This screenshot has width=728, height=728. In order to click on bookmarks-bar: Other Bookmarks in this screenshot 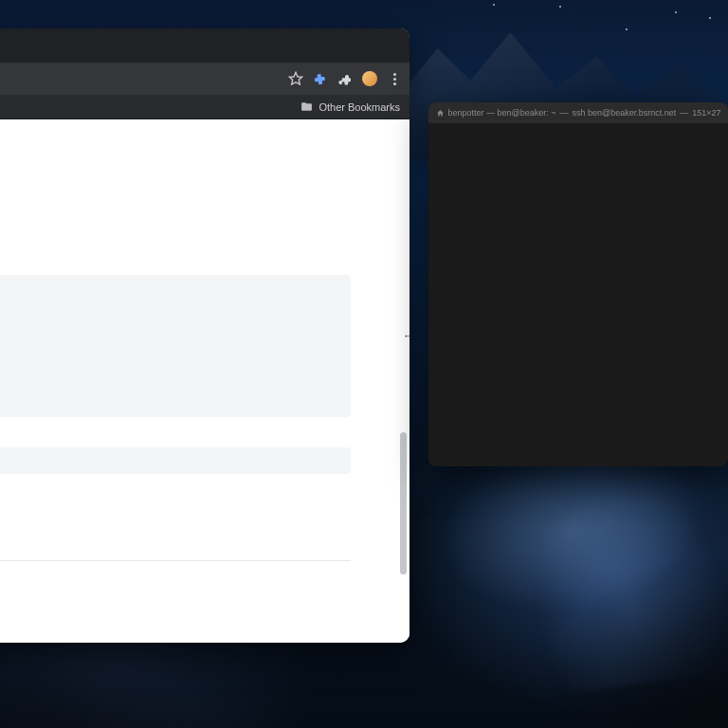, I will do `click(205, 107)`.